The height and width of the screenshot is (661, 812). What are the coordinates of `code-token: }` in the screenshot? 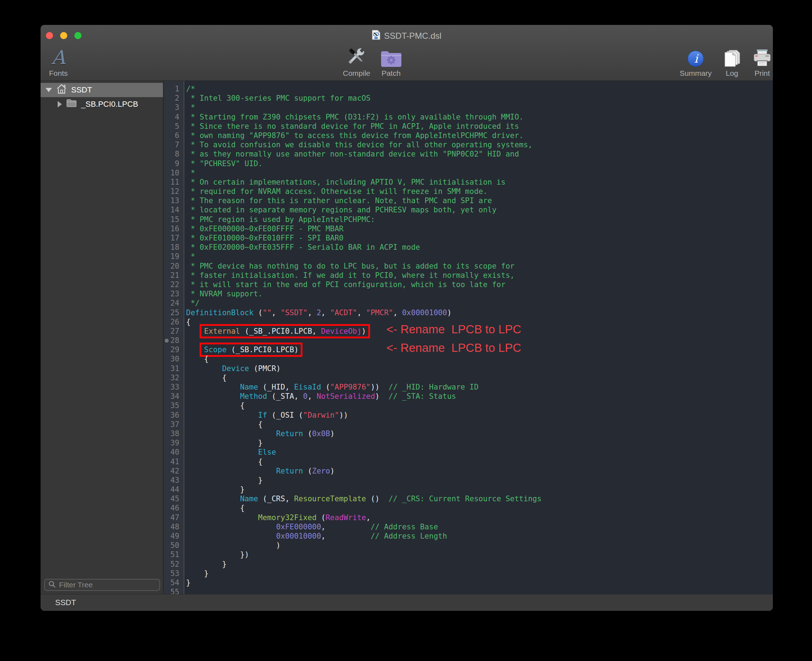 It's located at (216, 490).